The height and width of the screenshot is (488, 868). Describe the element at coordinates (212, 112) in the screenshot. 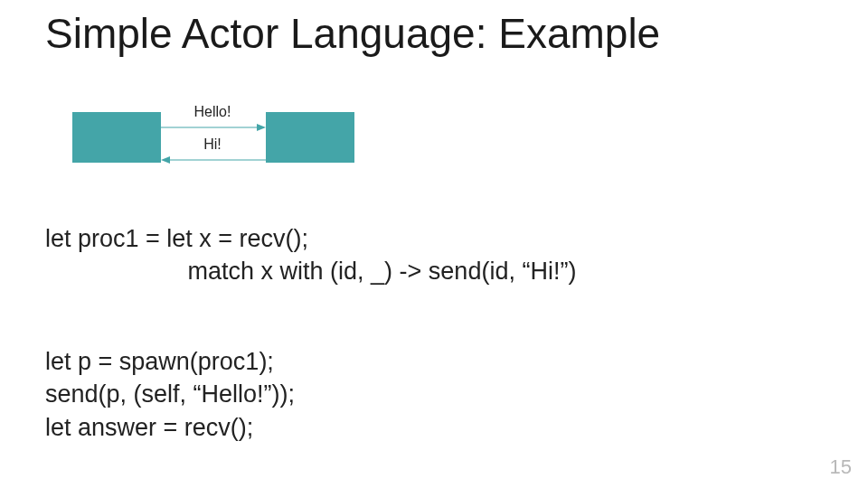

I see `message-label-hello: Hello!` at that location.